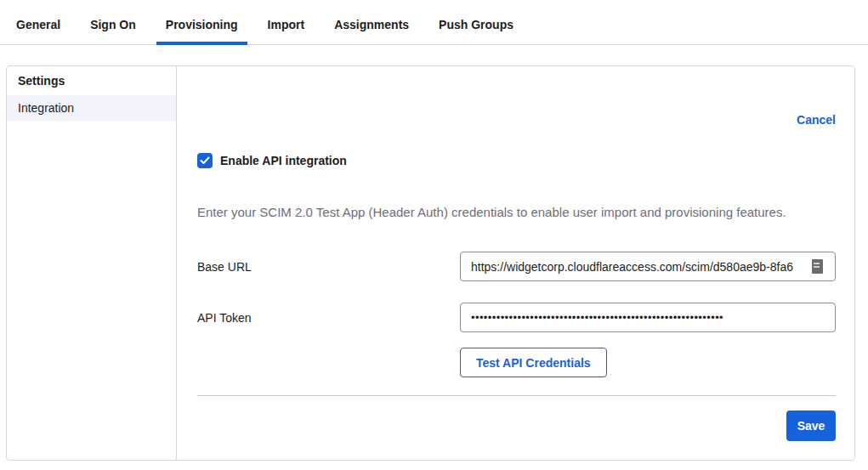 The width and height of the screenshot is (868, 470). I want to click on test-api-credentials-button: Test API Credentials, so click(534, 362).